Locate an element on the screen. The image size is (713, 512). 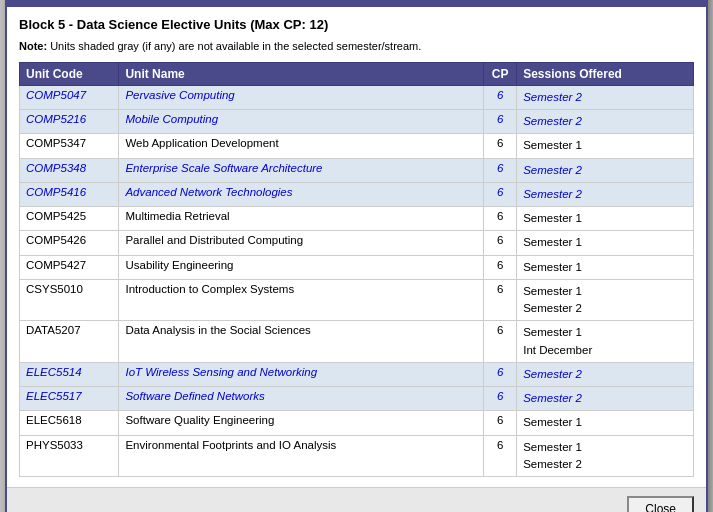
unit-name: Environmental Footprints and IO Analysis is located at coordinates (302, 456).